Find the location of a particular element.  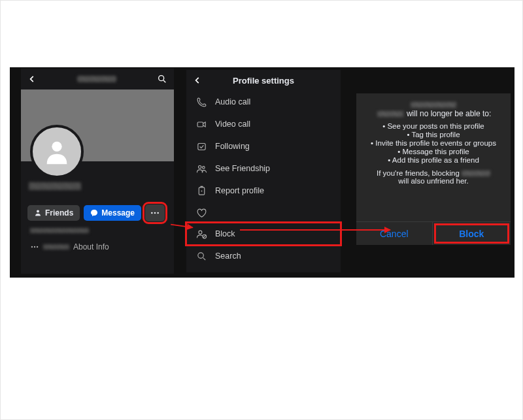

menu-label: Following is located at coordinates (233, 146).